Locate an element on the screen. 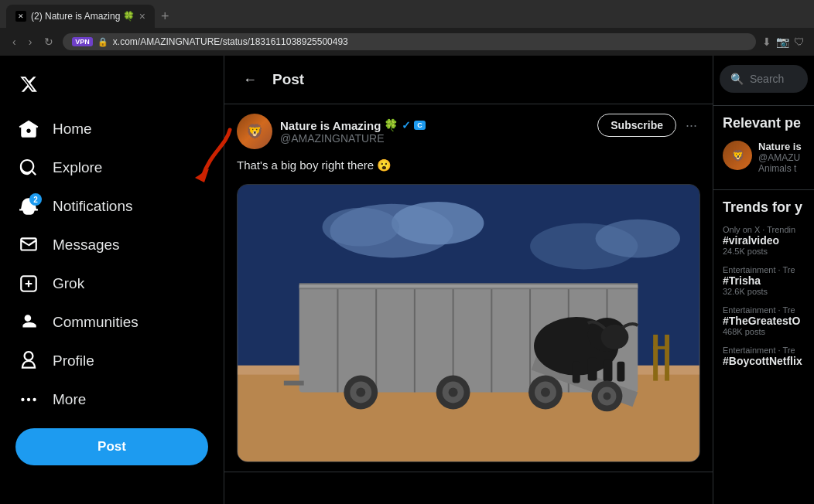  back-button: ← is located at coordinates (250, 80).